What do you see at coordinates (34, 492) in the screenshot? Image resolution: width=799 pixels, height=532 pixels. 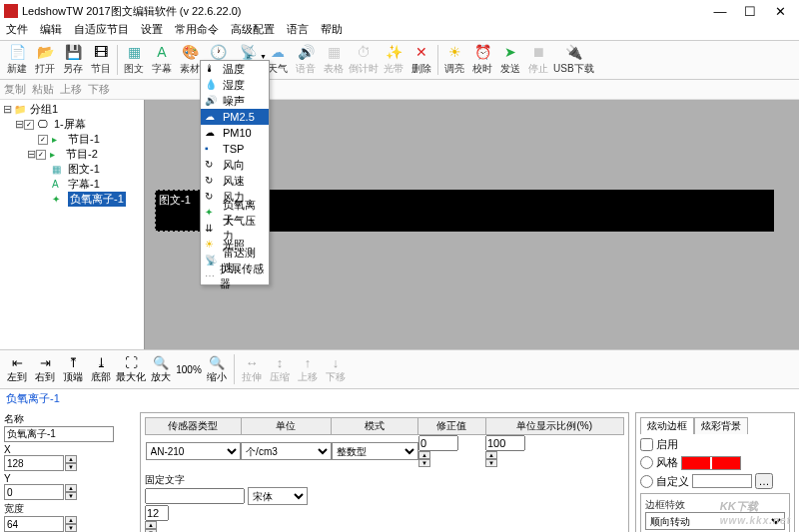 I see `y-input` at bounding box center [34, 492].